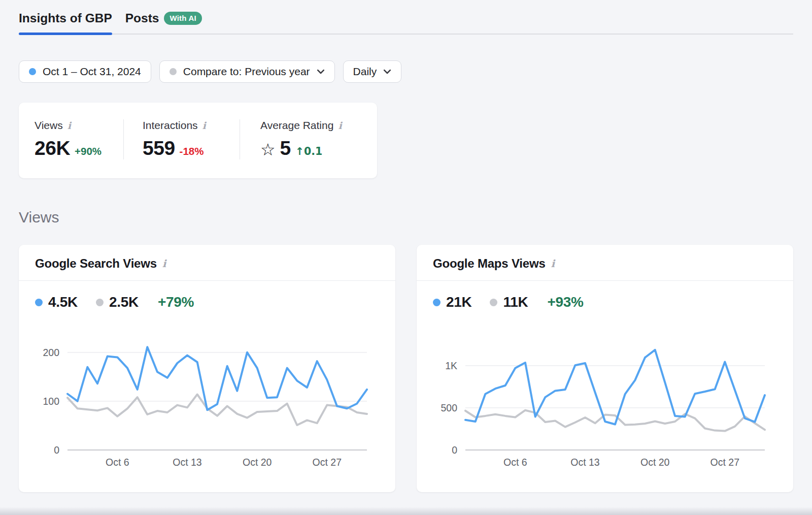  I want to click on search-views-chart: 0100200Oct 6Oct 13Oct 20Oct 27, so click(207, 401).